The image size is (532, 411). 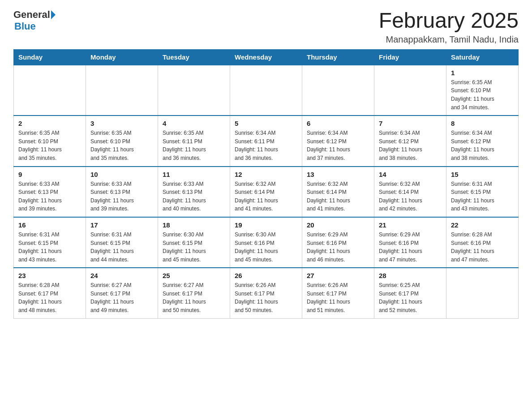 What do you see at coordinates (410, 243) in the screenshot?
I see `calendar-cell: 21Sunrise: 6:29 AMSunset: 6:16 PMDayligh…` at bounding box center [410, 243].